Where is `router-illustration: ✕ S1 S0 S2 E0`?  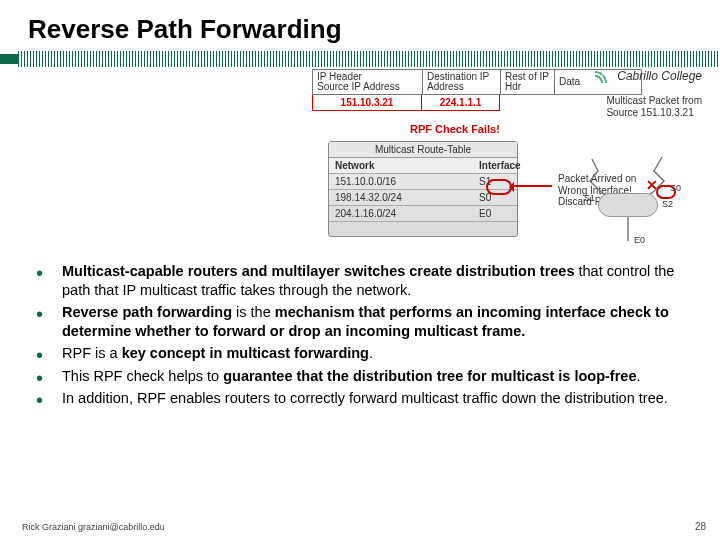 router-illustration: ✕ S1 S0 S2 E0 is located at coordinates (632, 199).